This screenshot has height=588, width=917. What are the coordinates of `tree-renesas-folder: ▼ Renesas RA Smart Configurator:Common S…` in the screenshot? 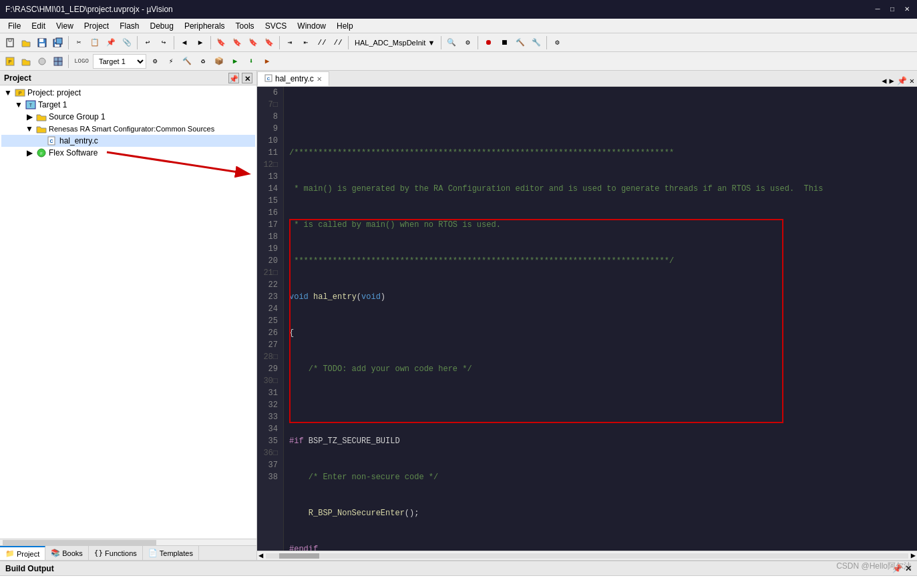 It's located at (128, 129).